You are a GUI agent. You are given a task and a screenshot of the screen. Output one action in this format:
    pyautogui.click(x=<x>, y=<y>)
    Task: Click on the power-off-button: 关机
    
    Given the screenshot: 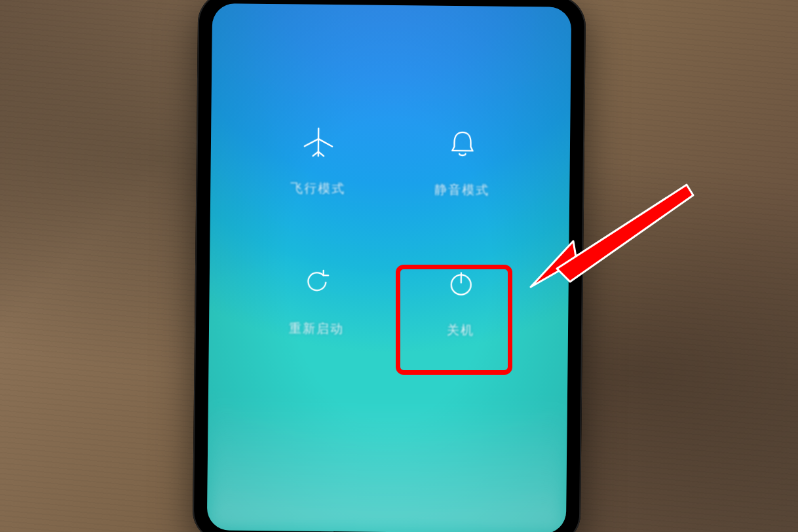 What is the action you would take?
    pyautogui.click(x=461, y=301)
    